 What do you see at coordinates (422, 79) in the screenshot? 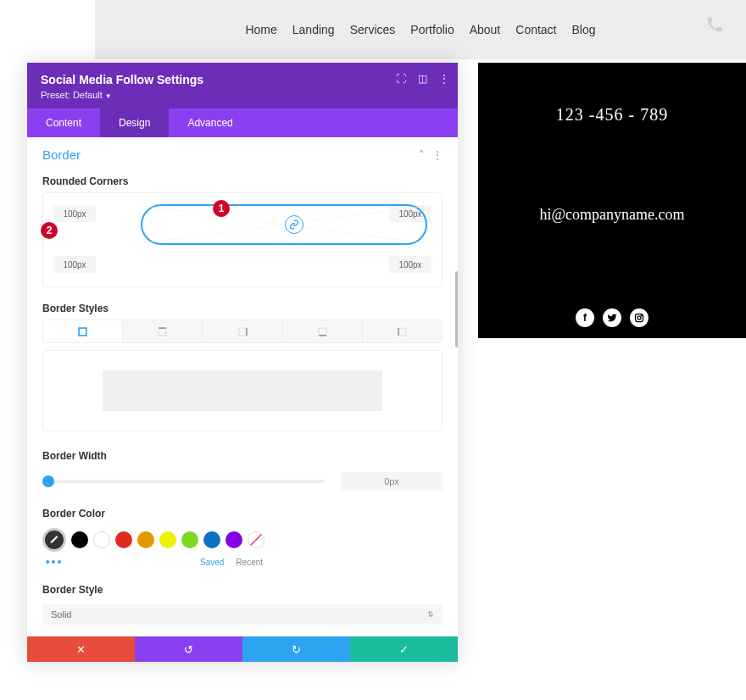
I see `panel-icon: ◫` at bounding box center [422, 79].